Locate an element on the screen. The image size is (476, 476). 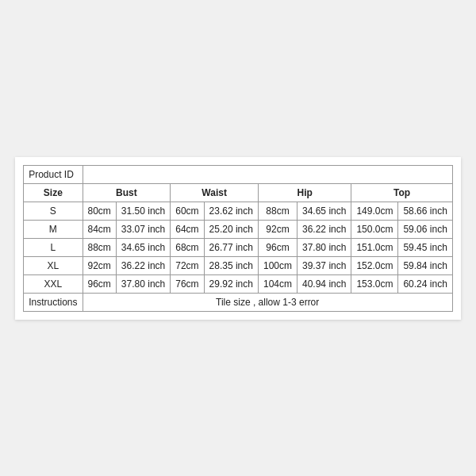
hip-inch-cell: 36.22 inch is located at coordinates (324, 228).